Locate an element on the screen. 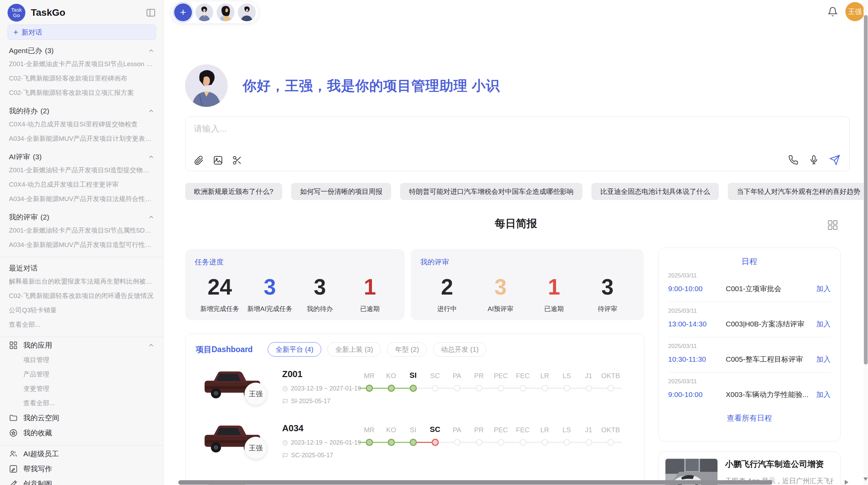 The height and width of the screenshot is (485, 868). stat-metric: 24新增完成任务 is located at coordinates (220, 294).